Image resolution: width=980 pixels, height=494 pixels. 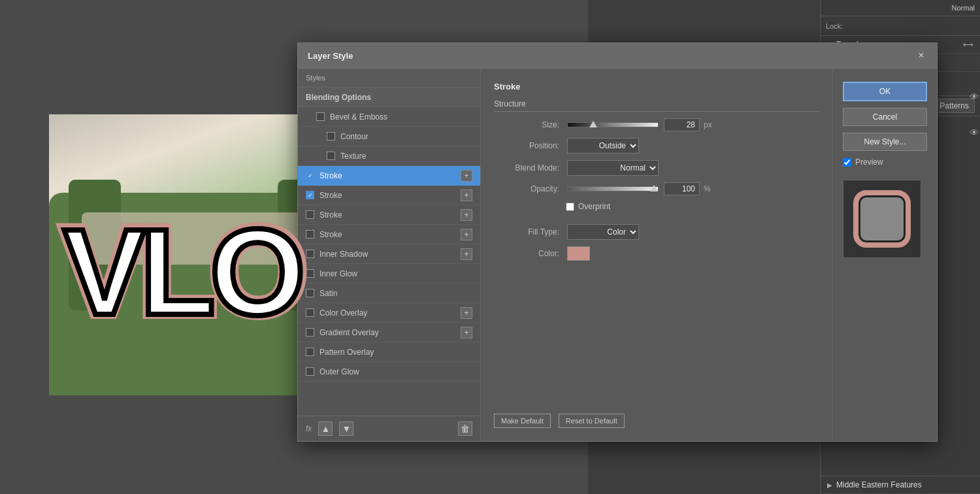 I want to click on texture-checkbox, so click(x=331, y=156).